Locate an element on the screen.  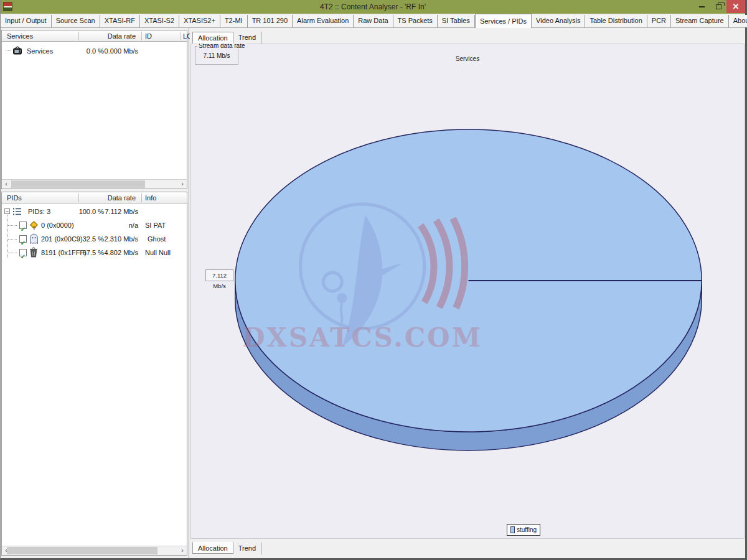
stream-data-rate-groupbox: Stream data rate 7.11 Mb/s is located at coordinates (217, 55).